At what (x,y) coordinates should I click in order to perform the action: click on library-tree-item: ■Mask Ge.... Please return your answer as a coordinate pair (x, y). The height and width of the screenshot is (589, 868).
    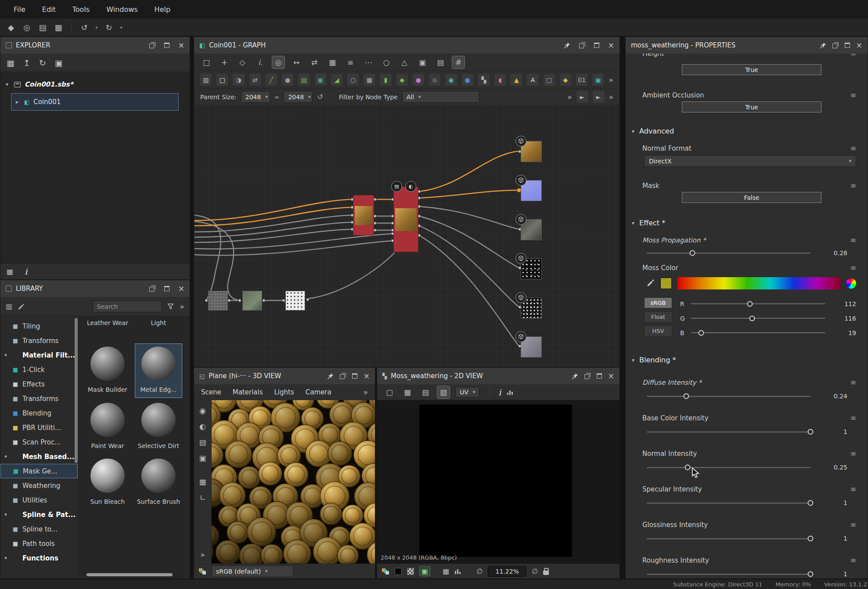
    Looking at the image, I should click on (39, 471).